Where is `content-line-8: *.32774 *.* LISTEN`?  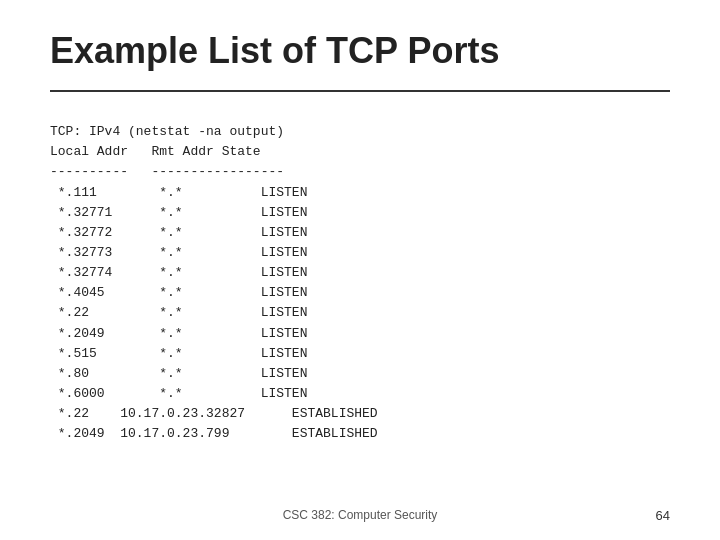
content-line-8: *.32774 *.* LISTEN is located at coordinates (178, 272).